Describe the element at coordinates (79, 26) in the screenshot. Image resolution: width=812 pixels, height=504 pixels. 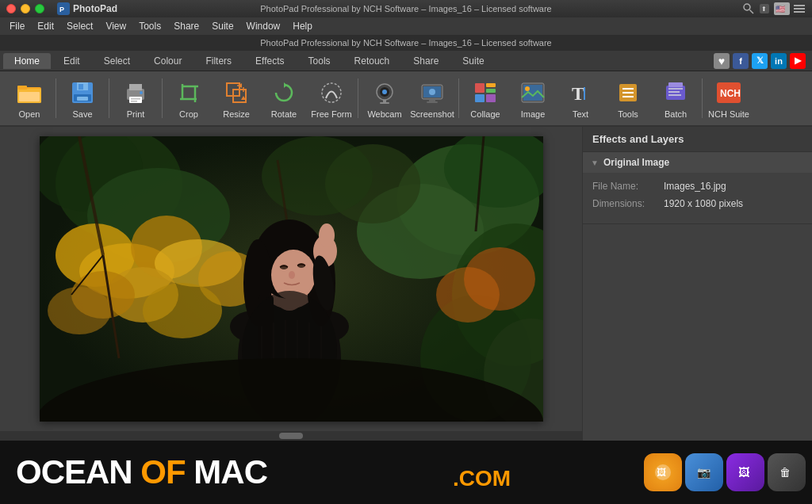
I see `menu-select: Select` at that location.